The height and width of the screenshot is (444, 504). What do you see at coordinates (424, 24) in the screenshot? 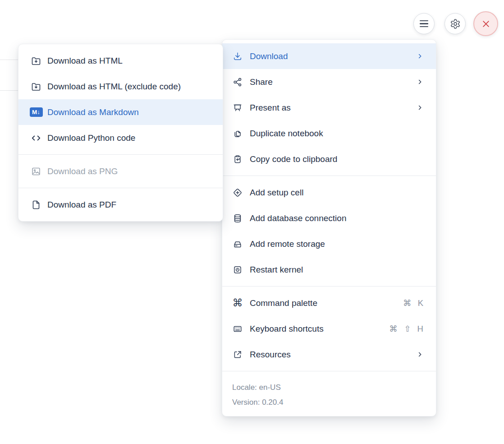
I see `hamburger-icon` at bounding box center [424, 24].